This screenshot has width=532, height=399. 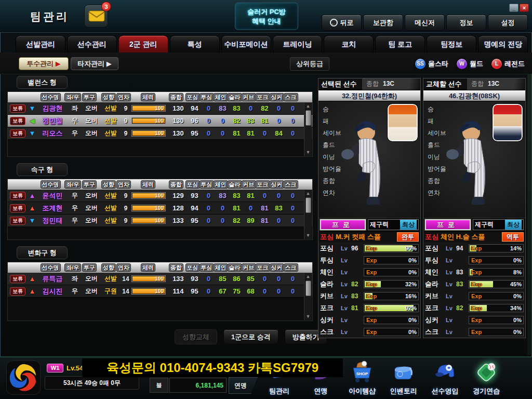 What do you see at coordinates (404, 379) in the screenshot?
I see `bottom-nav-inventory: 인벤토리` at bounding box center [404, 379].